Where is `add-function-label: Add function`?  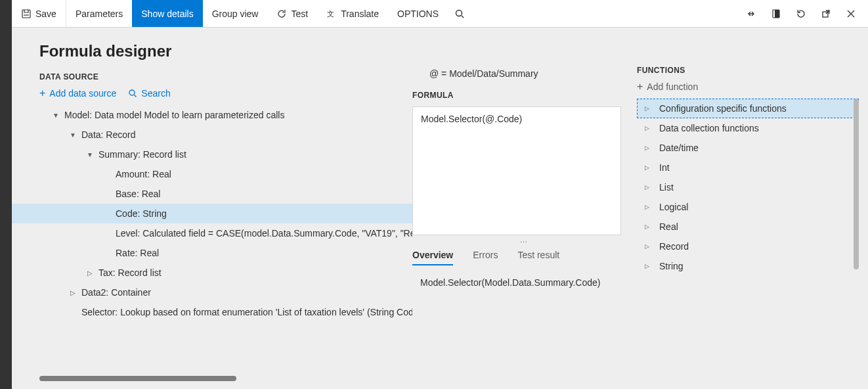
add-function-label: Add function is located at coordinates (672, 87).